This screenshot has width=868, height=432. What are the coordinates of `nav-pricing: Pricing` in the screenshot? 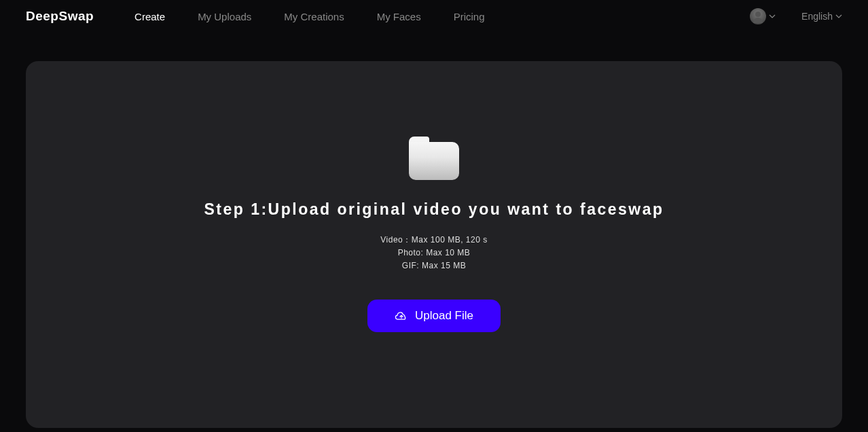 It's located at (469, 16).